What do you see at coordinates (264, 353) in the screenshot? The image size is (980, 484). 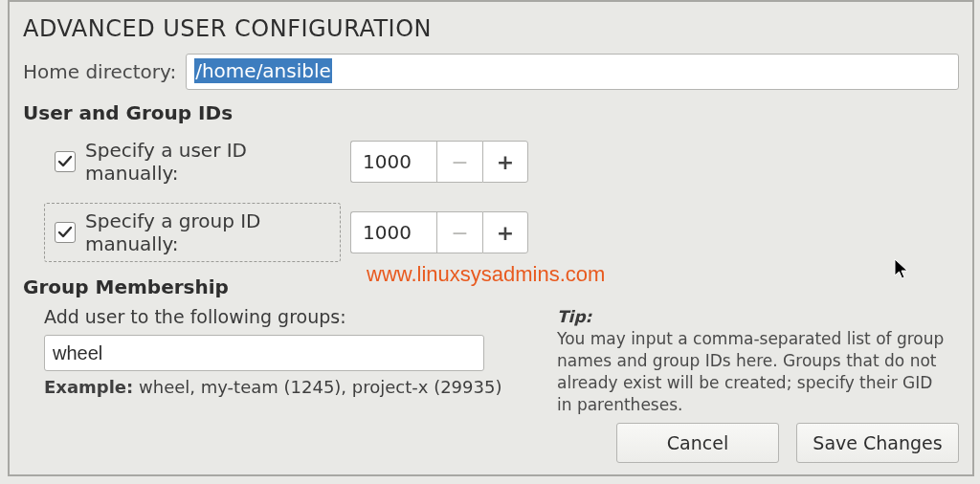 I see `membership-input` at bounding box center [264, 353].